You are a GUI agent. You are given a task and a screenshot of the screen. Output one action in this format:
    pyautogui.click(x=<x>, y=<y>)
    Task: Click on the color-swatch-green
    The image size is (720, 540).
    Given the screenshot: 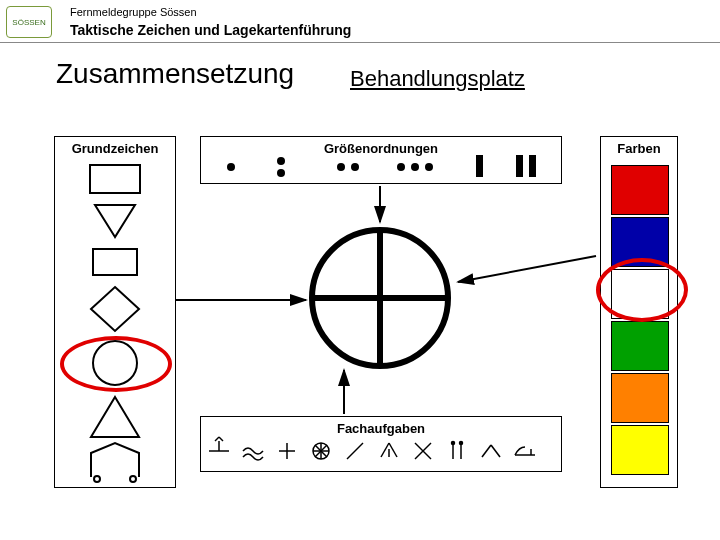 What is the action you would take?
    pyautogui.click(x=640, y=346)
    